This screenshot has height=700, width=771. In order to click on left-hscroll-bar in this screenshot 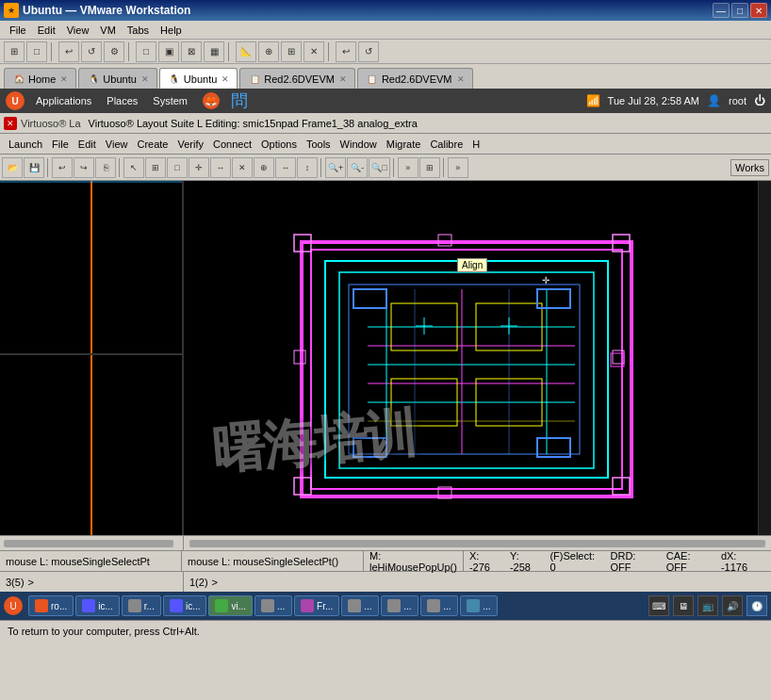, I will do `click(89, 544)`.